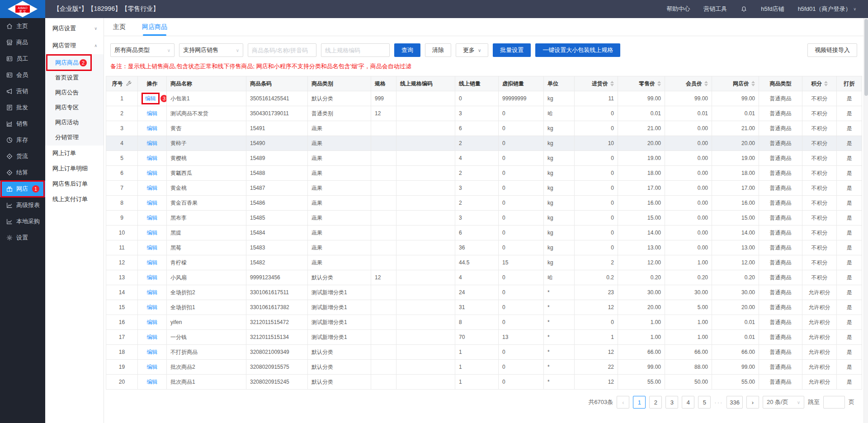 This screenshot has height=423, width=868. Describe the element at coordinates (23, 26) in the screenshot. I see `sidebar-item-home: 主页` at that location.